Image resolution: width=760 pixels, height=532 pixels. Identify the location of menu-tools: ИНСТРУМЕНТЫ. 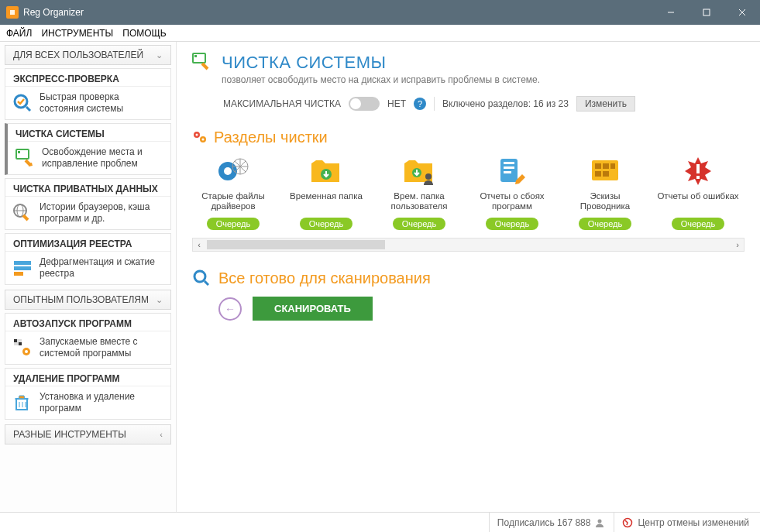
(77, 33).